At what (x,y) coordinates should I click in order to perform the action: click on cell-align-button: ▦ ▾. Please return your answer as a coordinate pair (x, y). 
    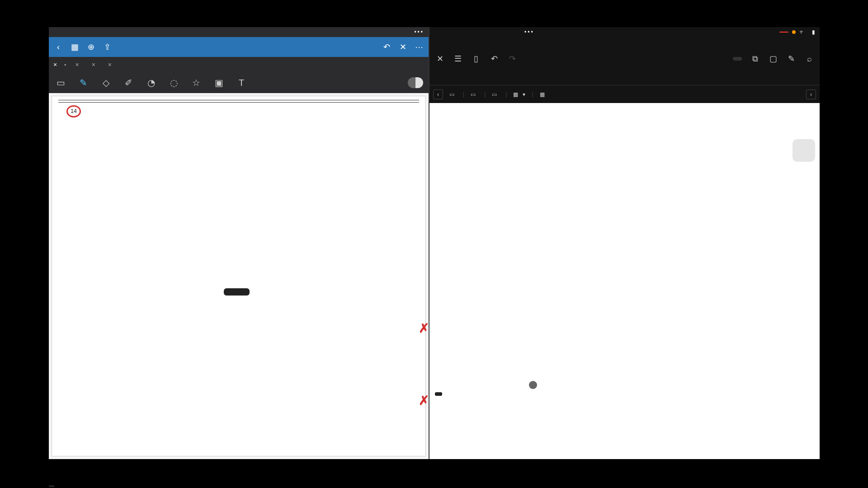
    Looking at the image, I should click on (519, 94).